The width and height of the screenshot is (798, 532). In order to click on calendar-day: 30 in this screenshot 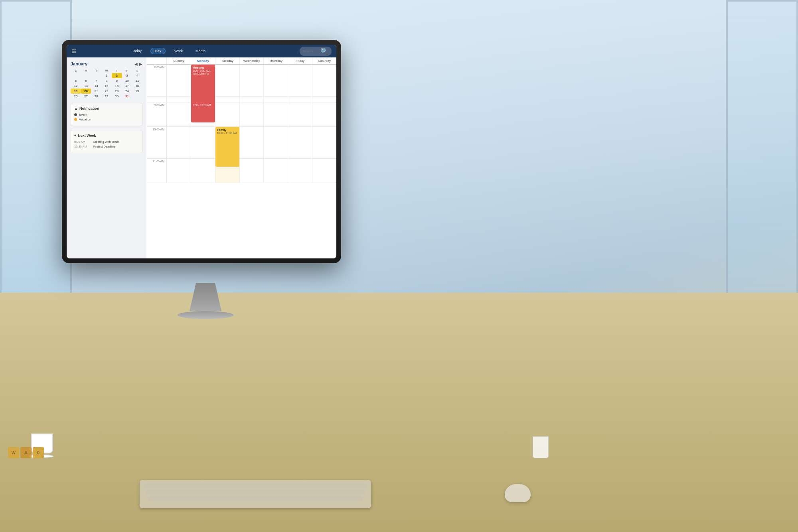, I will do `click(117, 97)`.